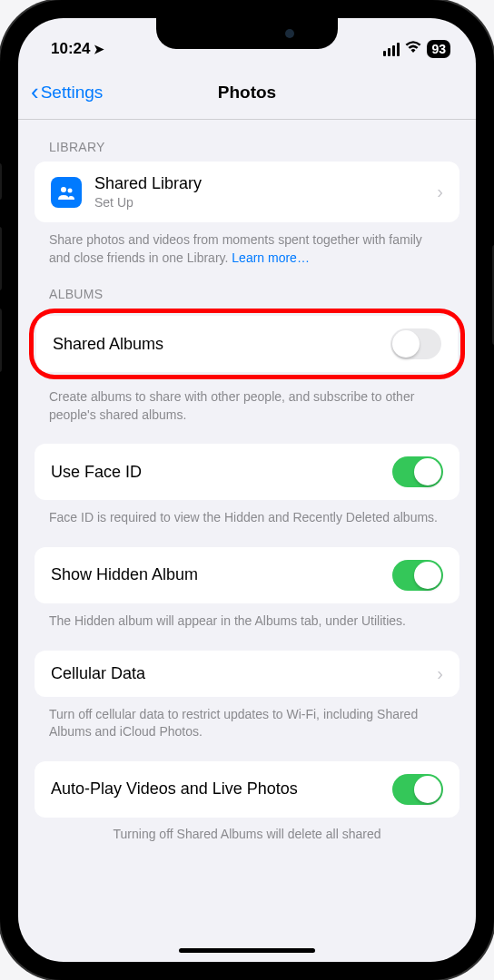 The height and width of the screenshot is (980, 494). I want to click on autoplay-title: Auto-Play Videos and Live Photos, so click(215, 789).